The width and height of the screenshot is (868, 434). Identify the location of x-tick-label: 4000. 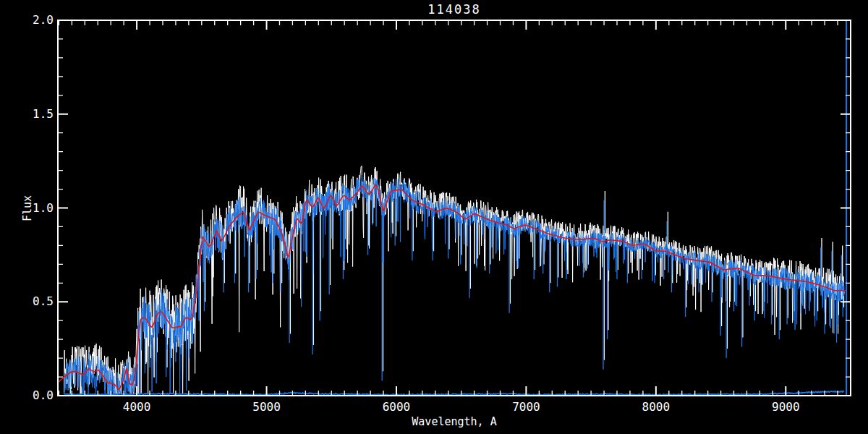
(137, 407).